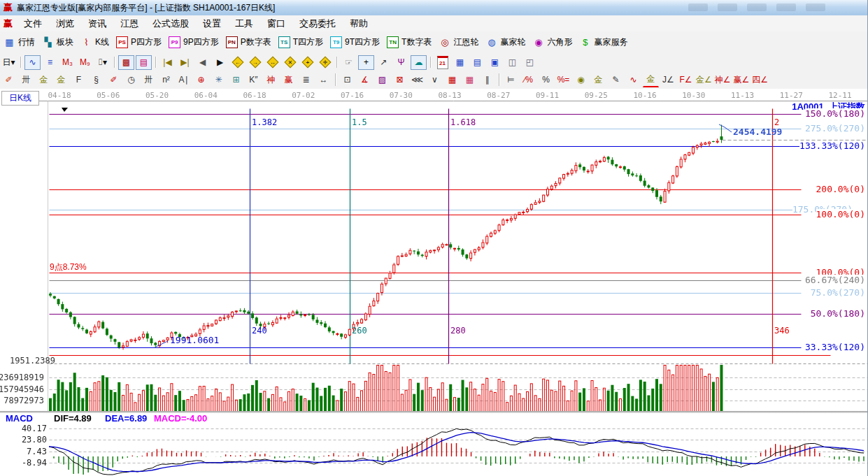 The width and height of the screenshot is (868, 476). Describe the element at coordinates (603, 43) in the screenshot. I see `winner-service-button: $赢家服务` at that location.